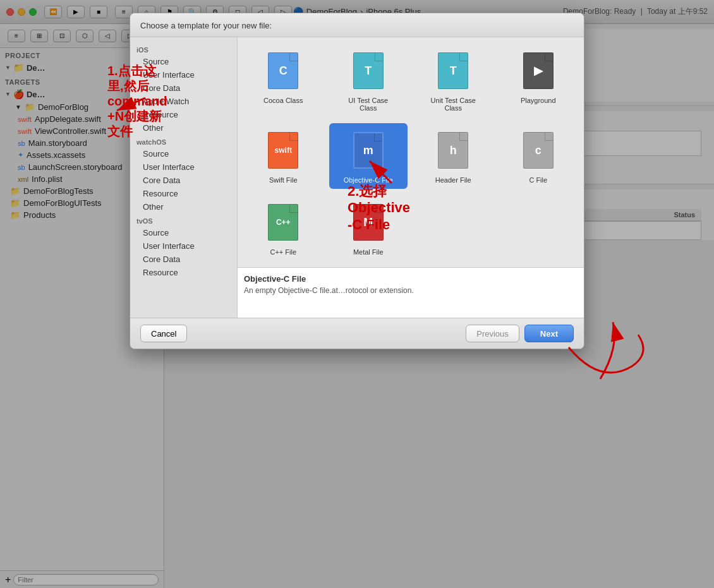 This screenshot has width=714, height=588. Describe the element at coordinates (411, 279) in the screenshot. I see `description-title: Objective-C File` at that location.